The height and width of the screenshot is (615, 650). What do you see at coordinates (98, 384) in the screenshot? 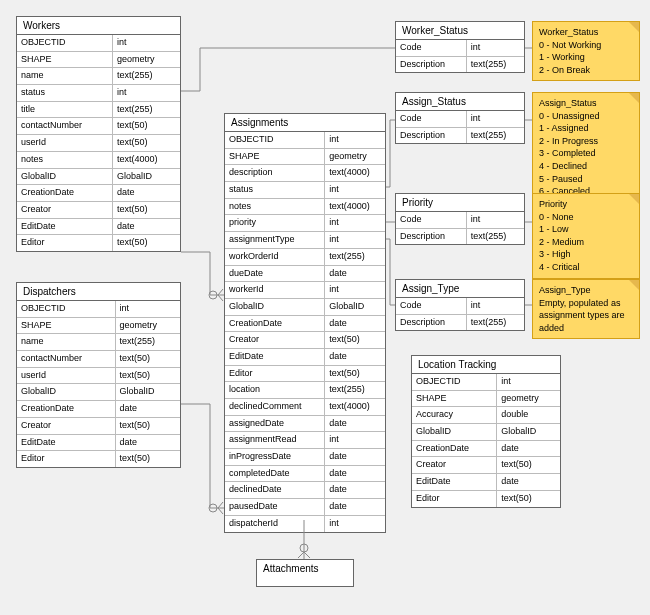
I see `entity-columns: OBJECTIDintSHAPEgeometrynametext(255)con…` at bounding box center [98, 384].